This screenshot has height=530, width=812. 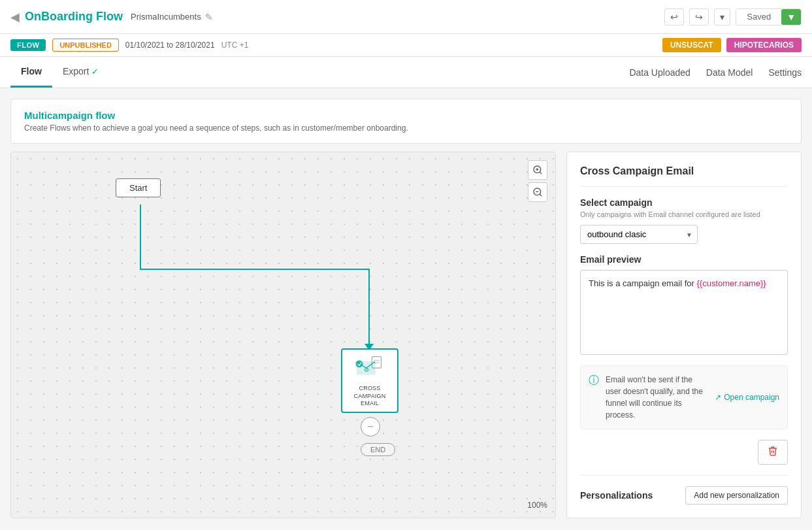 What do you see at coordinates (255, 269) in the screenshot?
I see `flow-line-horizontal` at bounding box center [255, 269].